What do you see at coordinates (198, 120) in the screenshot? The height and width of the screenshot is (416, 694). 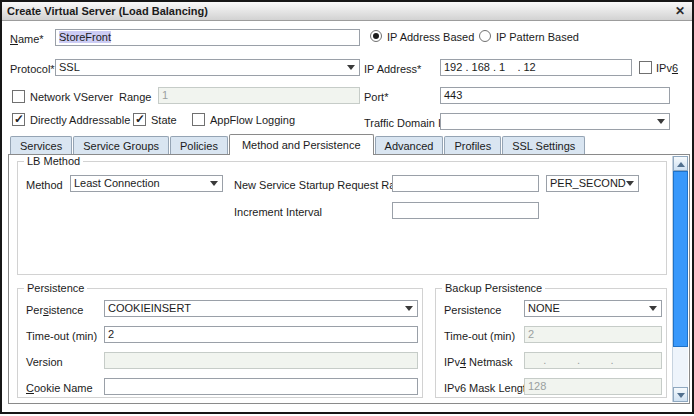 I see `appflow-logging-checkbox` at bounding box center [198, 120].